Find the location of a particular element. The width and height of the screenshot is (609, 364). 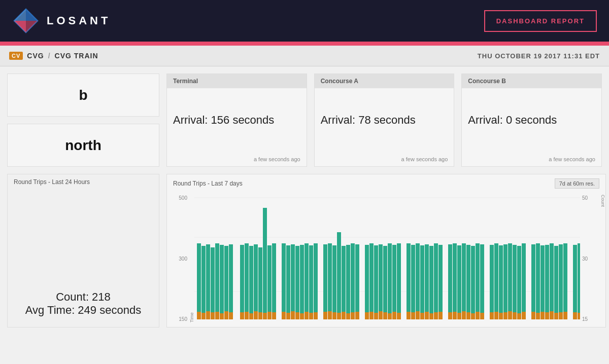

dashboard-report-button: DASHBOARD REPORT is located at coordinates (540, 21).